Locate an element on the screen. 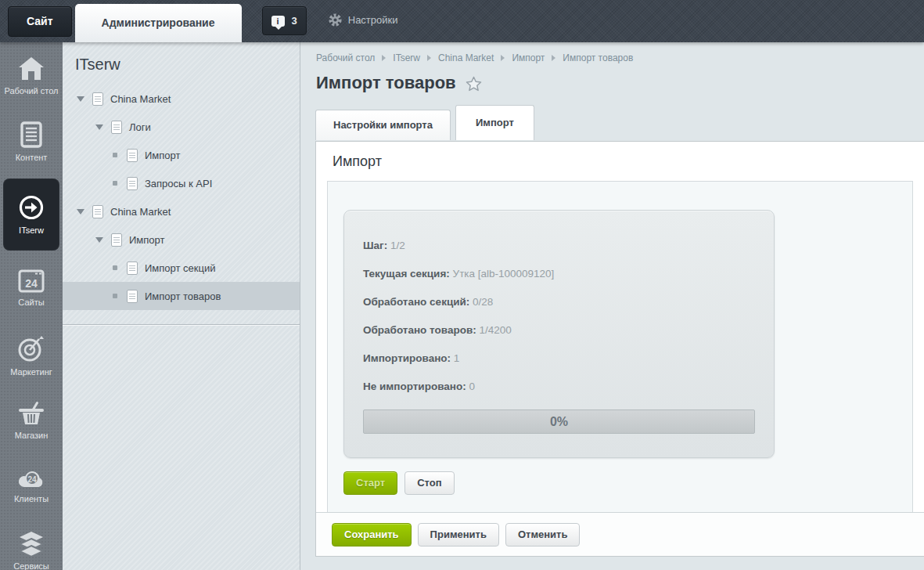 The width and height of the screenshot is (924, 570). layers-icon is located at coordinates (31, 544).